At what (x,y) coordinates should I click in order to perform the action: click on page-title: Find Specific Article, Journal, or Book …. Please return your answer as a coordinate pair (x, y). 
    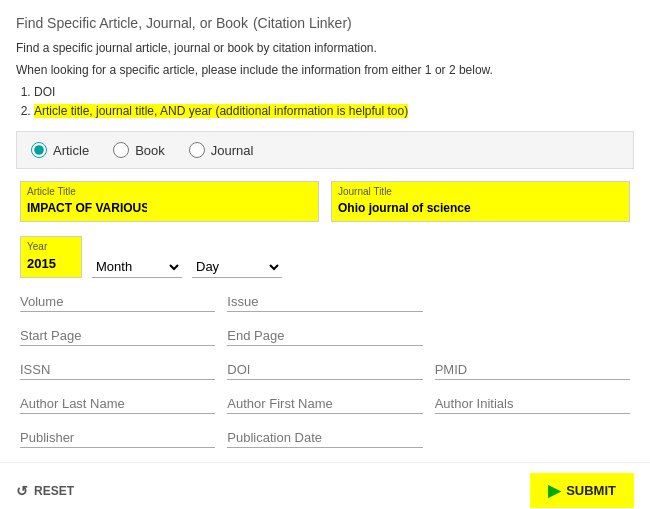
    Looking at the image, I should click on (325, 22).